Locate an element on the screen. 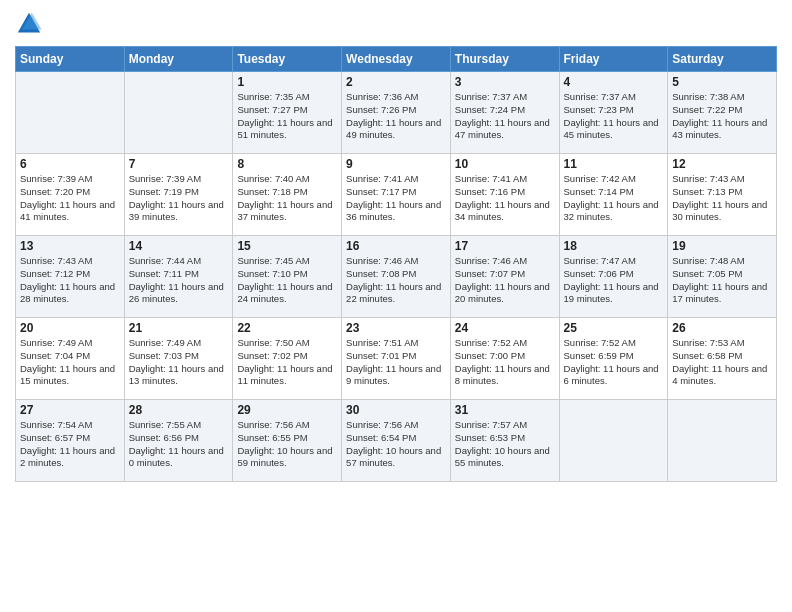 The image size is (792, 612). day-info: Sunrise: 7:49 AM Sunset: 7:04 PM Dayligh… is located at coordinates (70, 362).